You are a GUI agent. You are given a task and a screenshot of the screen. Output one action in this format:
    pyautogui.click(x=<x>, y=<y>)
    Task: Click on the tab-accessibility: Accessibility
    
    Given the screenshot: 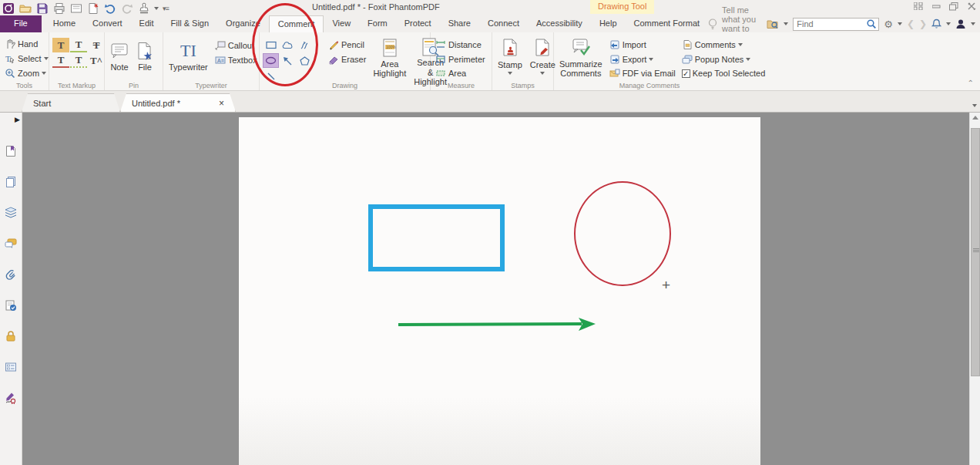 What is the action you would take?
    pyautogui.click(x=559, y=24)
    